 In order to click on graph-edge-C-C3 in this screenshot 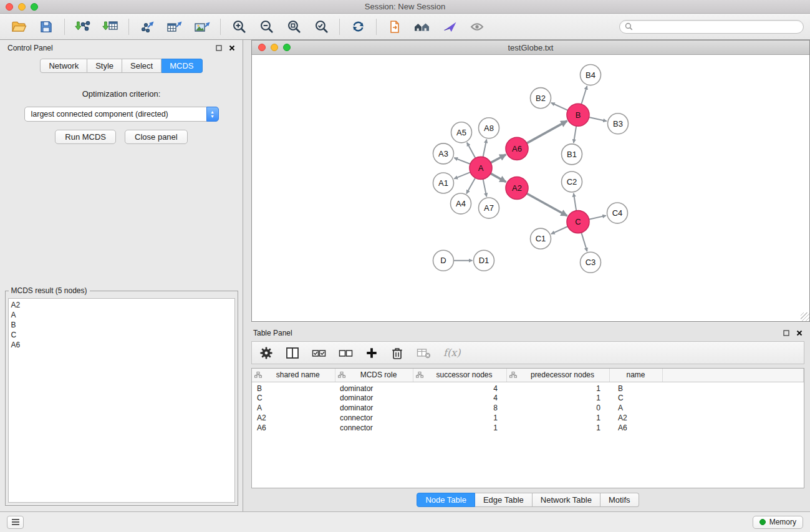, I will do `click(584, 242)`.